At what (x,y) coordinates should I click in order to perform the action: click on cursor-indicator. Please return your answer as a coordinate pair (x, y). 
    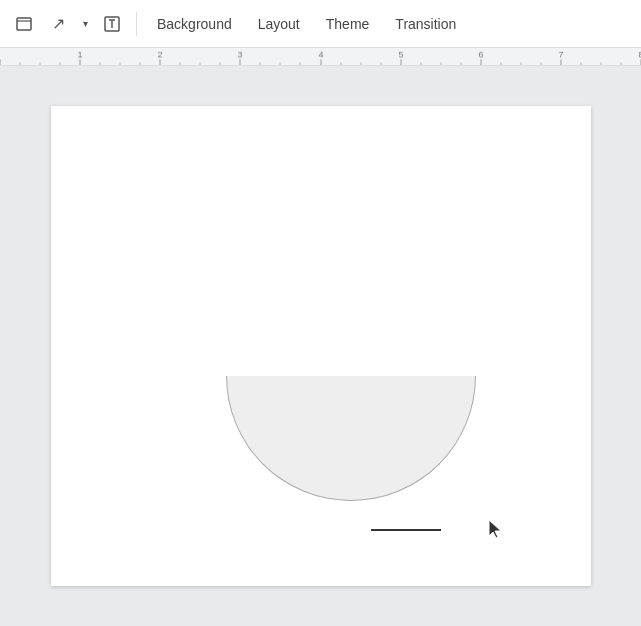
    Looking at the image, I should click on (495, 530).